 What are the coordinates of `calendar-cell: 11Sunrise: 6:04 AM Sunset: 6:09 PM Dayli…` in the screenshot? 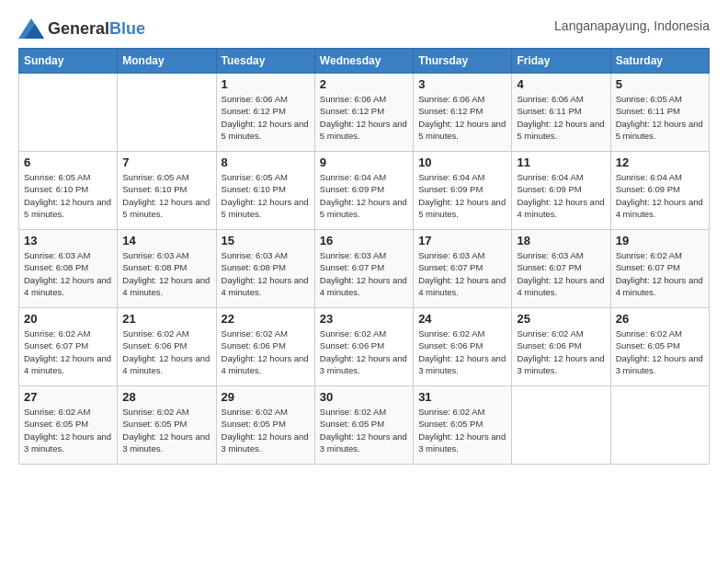 It's located at (561, 191).